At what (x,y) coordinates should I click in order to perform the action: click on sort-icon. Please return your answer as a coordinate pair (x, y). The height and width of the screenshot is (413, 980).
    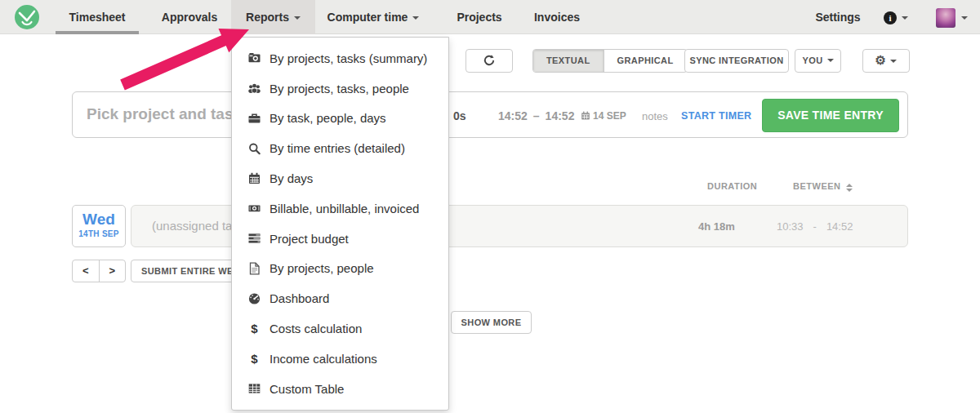
    Looking at the image, I should click on (849, 188).